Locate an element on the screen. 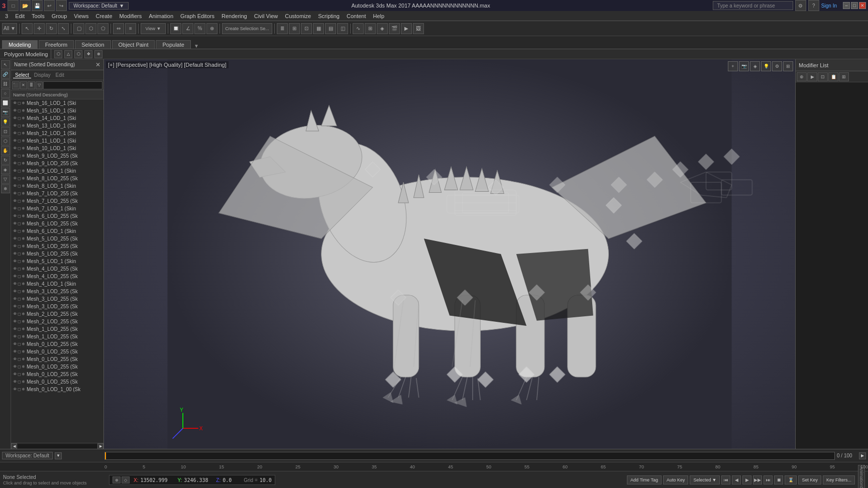 This screenshot has height=488, width=868. render-frame: 🖼 is located at coordinates (418, 29).